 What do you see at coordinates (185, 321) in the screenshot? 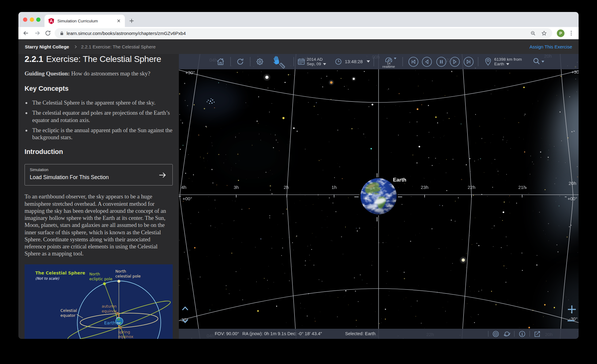
I see `pan-down-chevron-icon` at bounding box center [185, 321].